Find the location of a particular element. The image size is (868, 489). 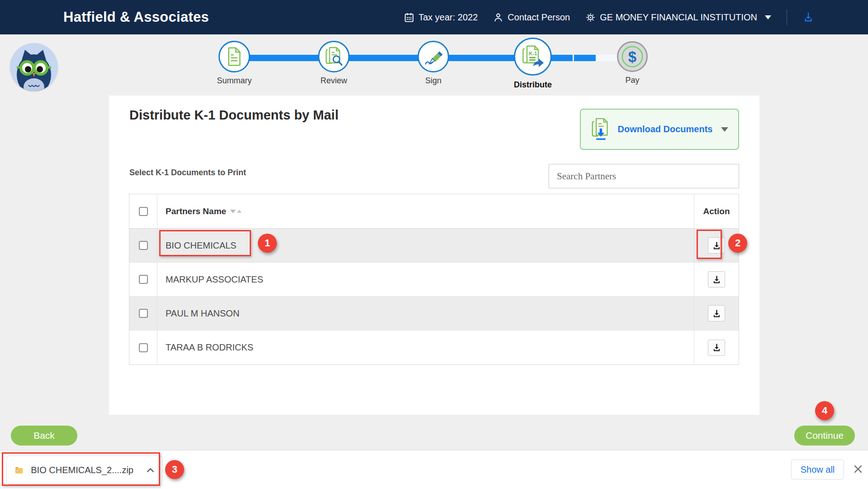

institution-label: GE MONEY FINANCIAL INSTITUTION is located at coordinates (678, 17).